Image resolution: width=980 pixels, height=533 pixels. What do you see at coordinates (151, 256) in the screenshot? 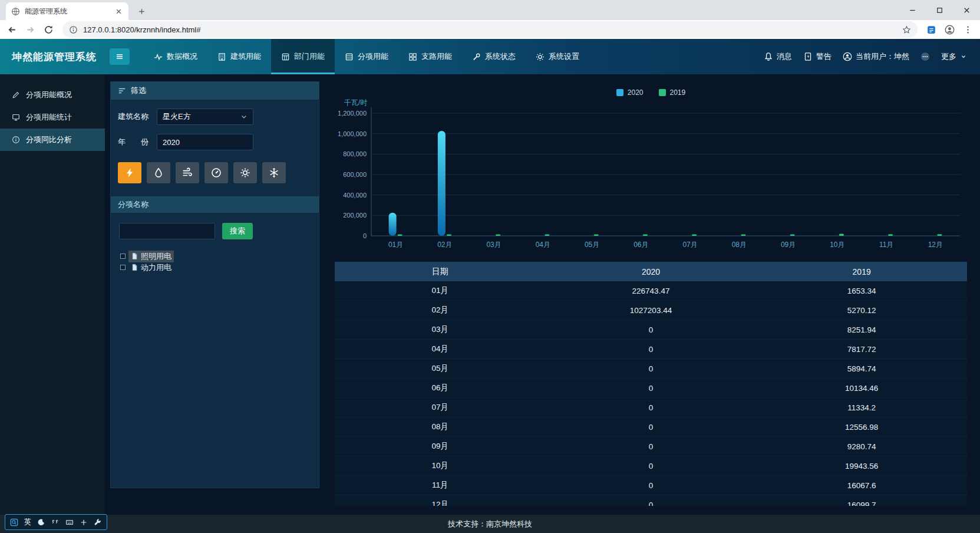
I see `tree-node-0: 照明用电` at bounding box center [151, 256].